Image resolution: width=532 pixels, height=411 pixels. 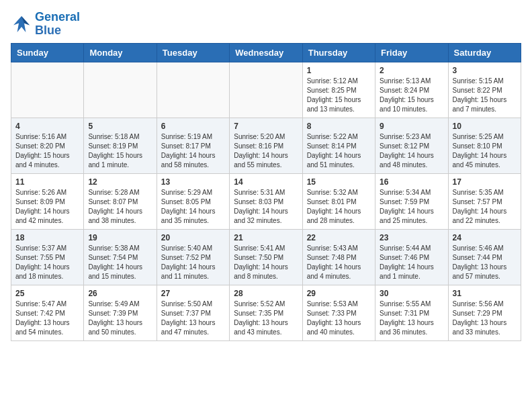 I want to click on calendar-cell: 19Sunrise: 5:38 AM Sunset: 7:54 PM Dayli…, so click(x=120, y=257).